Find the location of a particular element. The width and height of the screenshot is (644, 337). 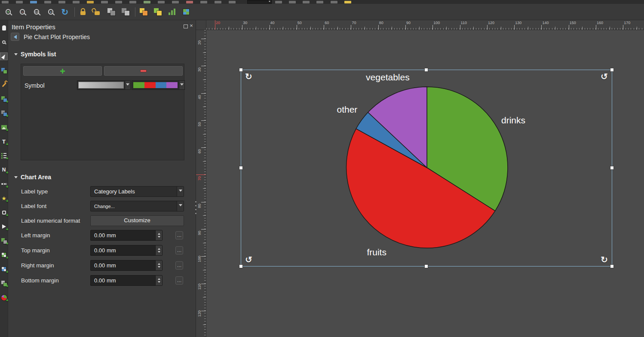

distribute-items-icon is located at coordinates (186, 12).